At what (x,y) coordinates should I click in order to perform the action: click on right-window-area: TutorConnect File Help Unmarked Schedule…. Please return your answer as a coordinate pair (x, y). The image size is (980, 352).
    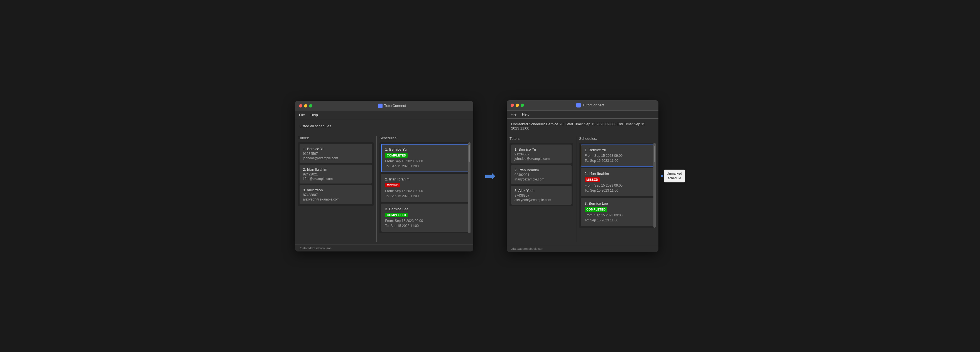
    Looking at the image, I should click on (596, 176).